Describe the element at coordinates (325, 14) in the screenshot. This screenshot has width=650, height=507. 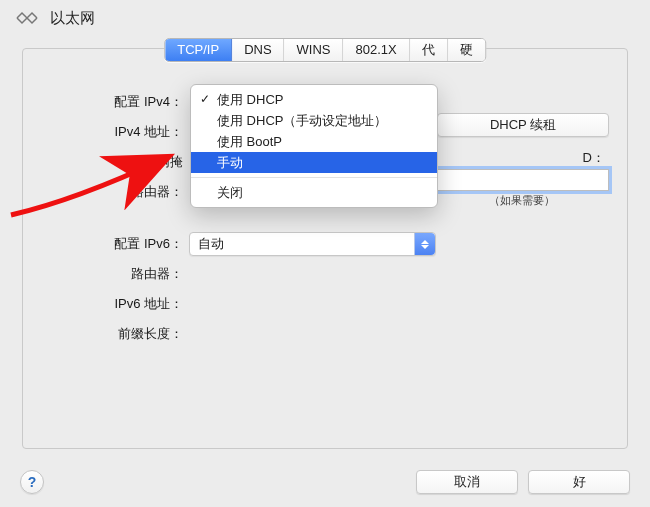
I see `window-header: 以太网` at that location.